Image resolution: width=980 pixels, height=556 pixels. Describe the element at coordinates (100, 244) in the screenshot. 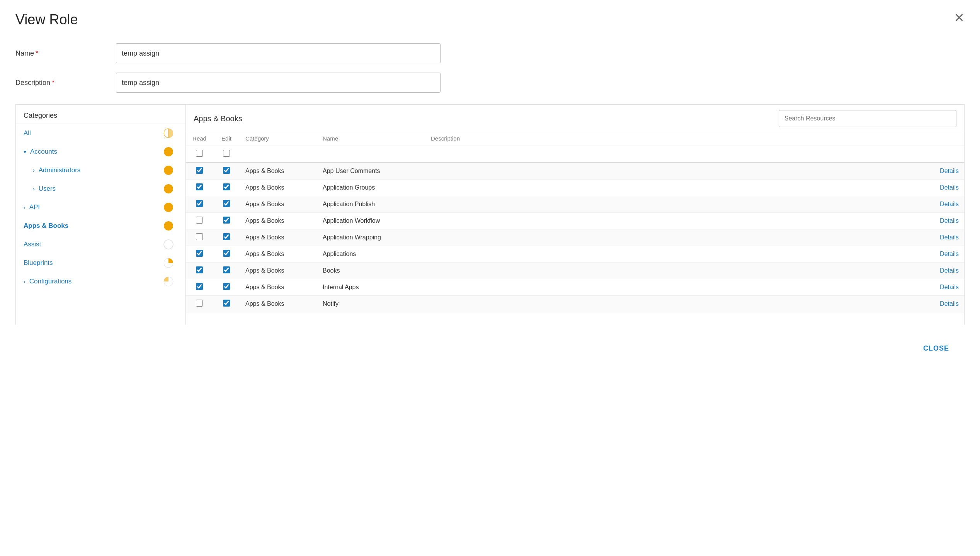

I see `category-item-assist: Assist` at that location.